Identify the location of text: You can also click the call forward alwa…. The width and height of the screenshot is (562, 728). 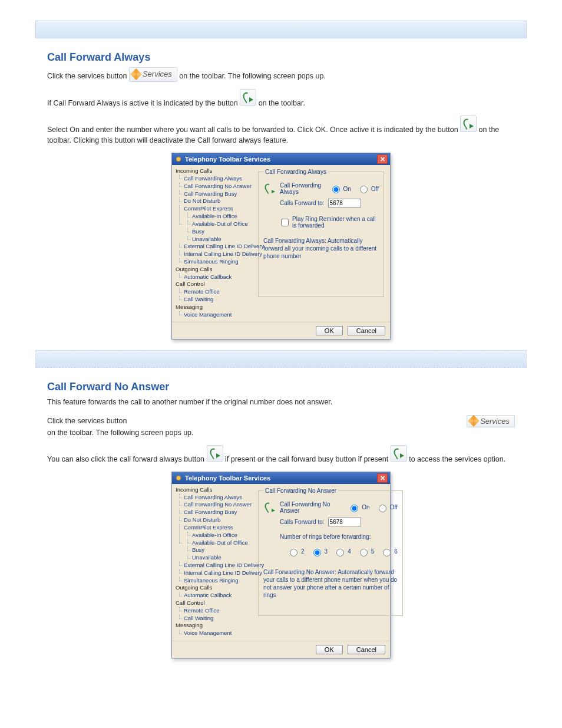
(127, 459).